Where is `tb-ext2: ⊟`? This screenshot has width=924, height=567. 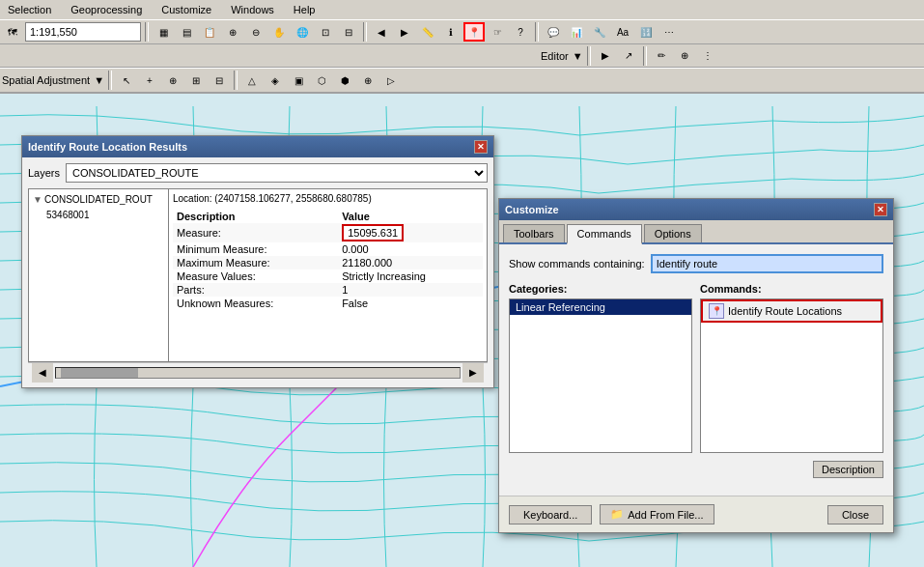 tb-ext2: ⊟ is located at coordinates (349, 32).